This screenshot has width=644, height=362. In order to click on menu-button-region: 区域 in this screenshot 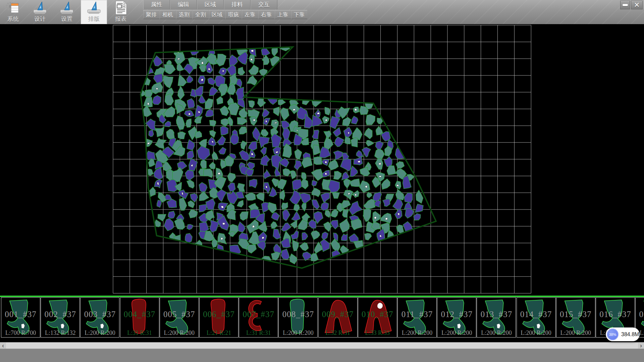, I will do `click(210, 5)`.